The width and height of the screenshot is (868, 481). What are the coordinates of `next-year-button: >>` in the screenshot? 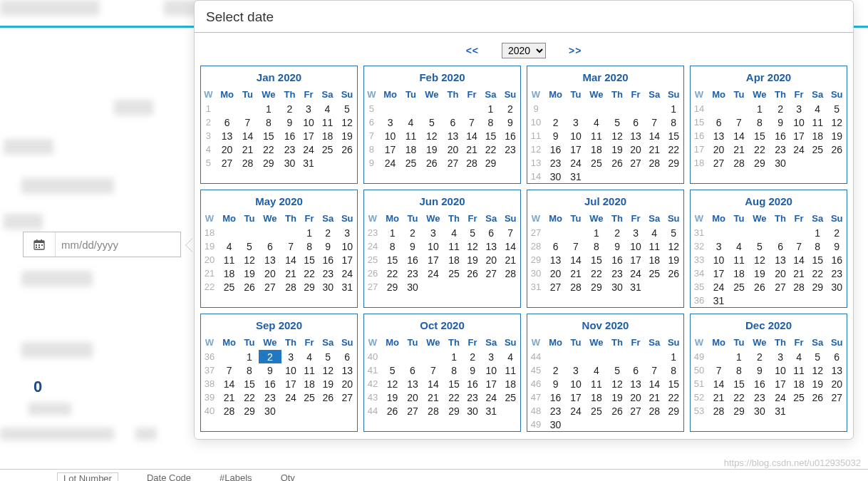 It's located at (575, 51).